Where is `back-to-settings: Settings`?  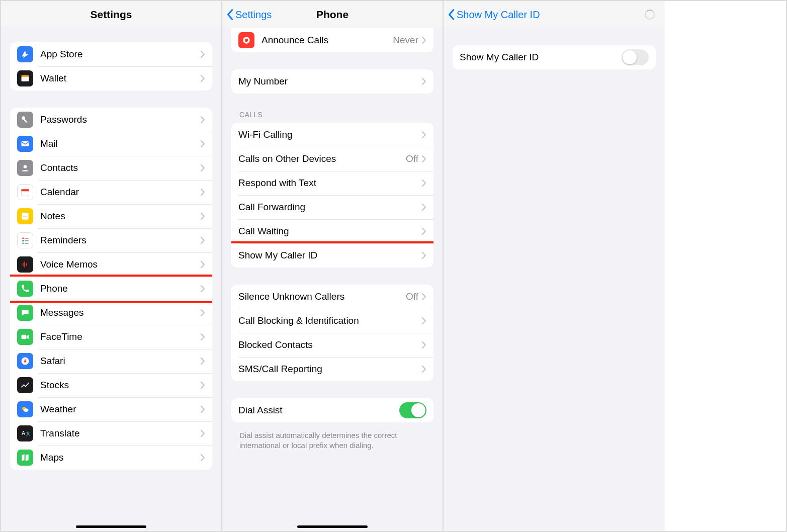
back-to-settings: Settings is located at coordinates (249, 15).